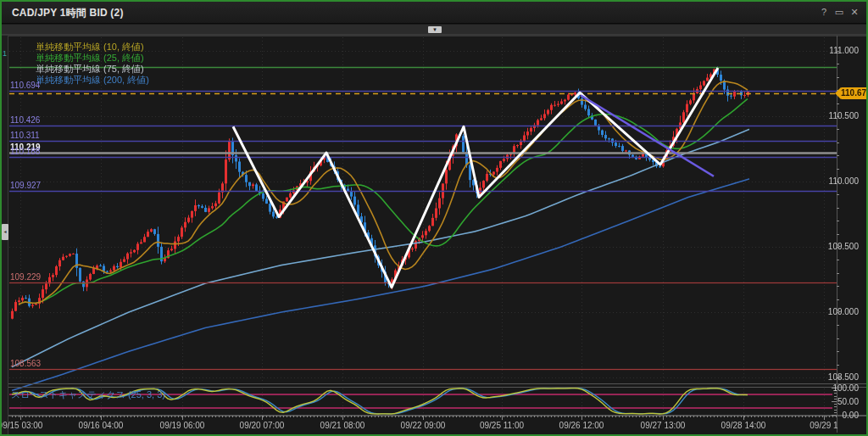 This screenshot has height=436, width=868. What do you see at coordinates (25, 277) in the screenshot?
I see `price-level-label: 109.229` at bounding box center [25, 277].